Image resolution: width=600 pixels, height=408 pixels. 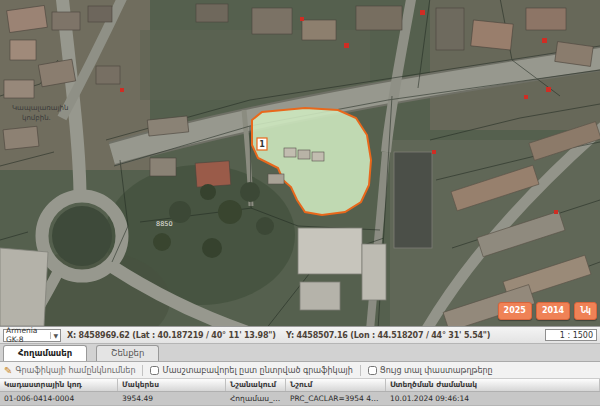 I want to click on cell-created-time: 10.01.2024 09:46:14, so click(x=493, y=398).